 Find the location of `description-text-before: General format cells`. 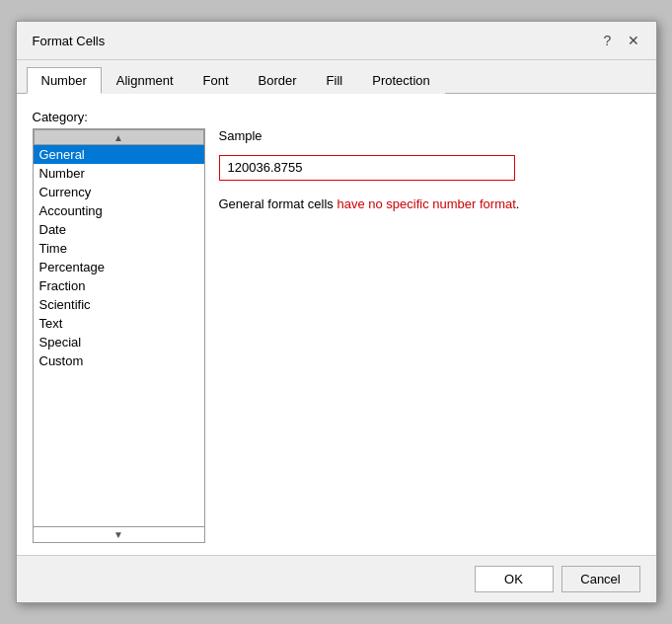

description-text-before: General format cells is located at coordinates (278, 203).